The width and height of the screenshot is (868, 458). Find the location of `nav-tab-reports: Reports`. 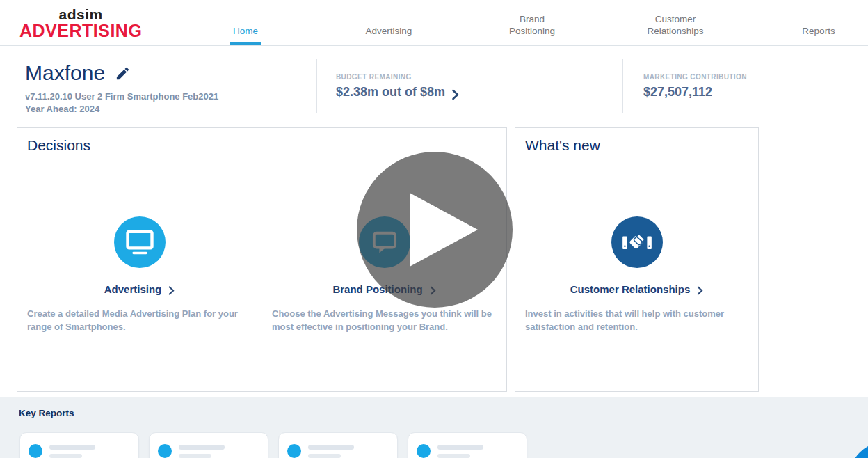

nav-tab-reports: Reports is located at coordinates (807, 23).